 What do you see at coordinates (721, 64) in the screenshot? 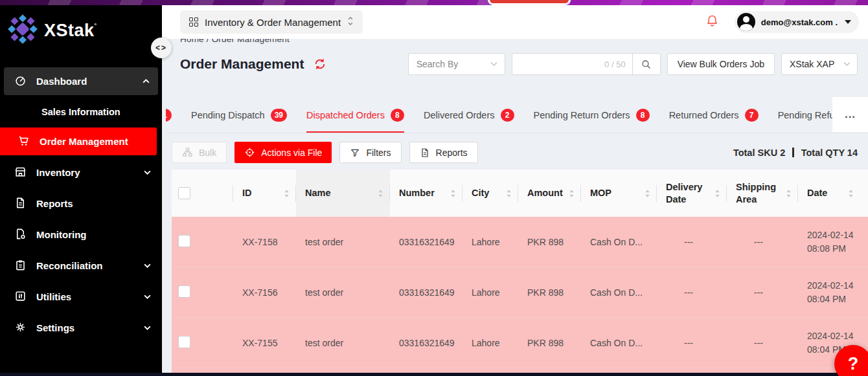
I see `view-bulk-orders-button: View Bulk Orders Job` at bounding box center [721, 64].